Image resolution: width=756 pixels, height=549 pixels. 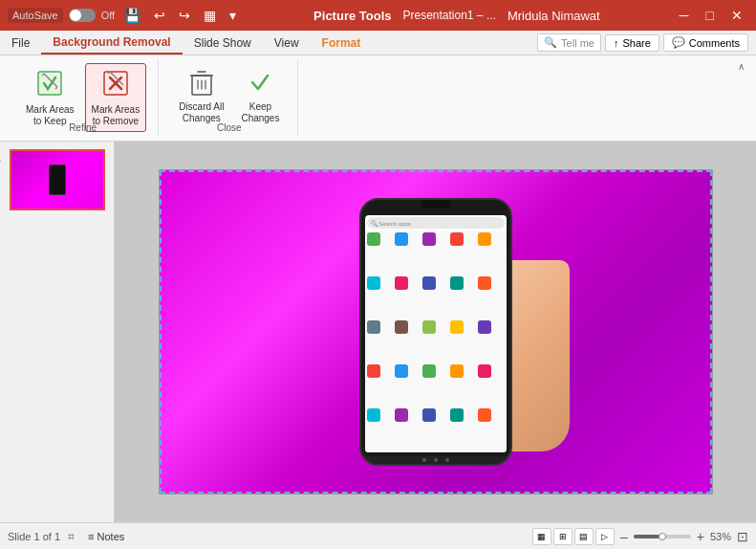 I want to click on share-button: ↑ Share, so click(x=633, y=43).